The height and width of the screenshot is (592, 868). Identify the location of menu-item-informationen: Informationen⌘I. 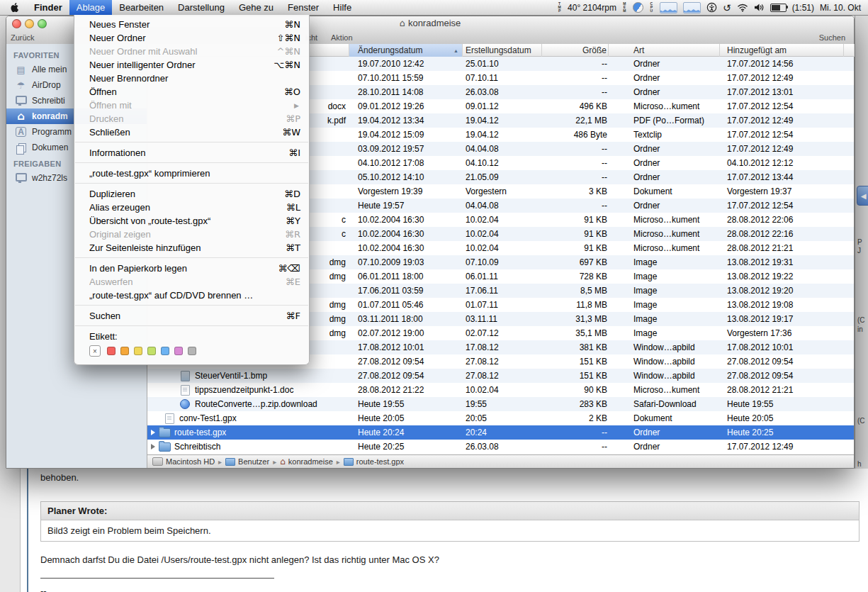
(191, 153).